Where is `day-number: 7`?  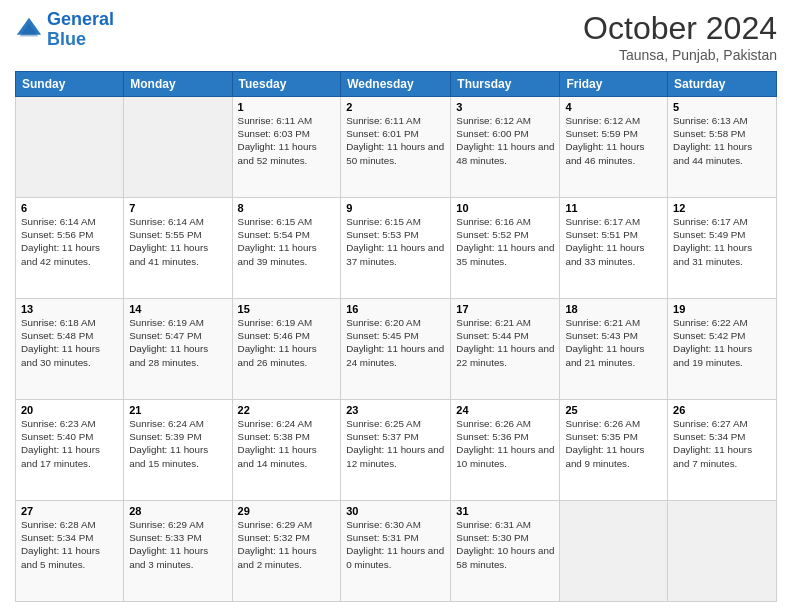 day-number: 7 is located at coordinates (178, 208).